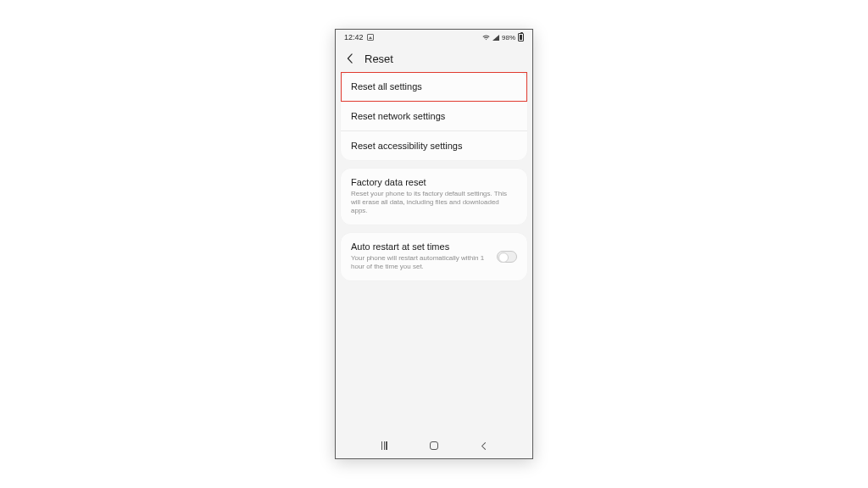 The width and height of the screenshot is (868, 488). I want to click on reset-accessibility-settings-row: Reset accessibility settings, so click(434, 146).